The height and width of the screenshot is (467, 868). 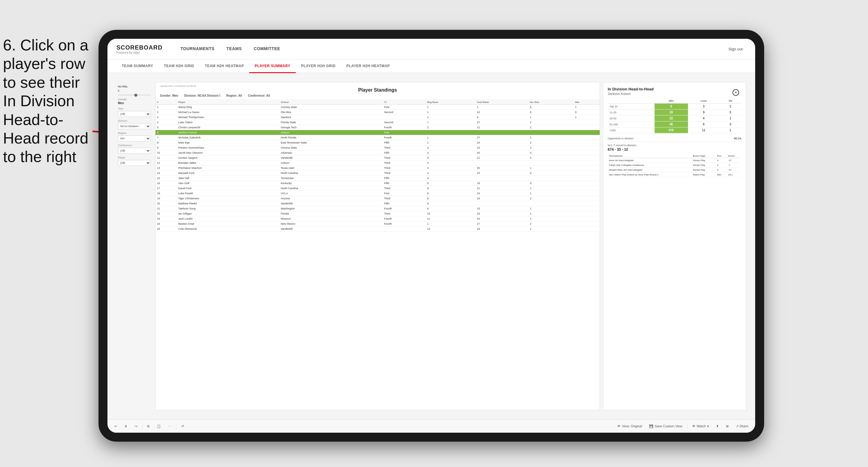 What do you see at coordinates (183, 426) in the screenshot?
I see `refresh-button: ↺` at bounding box center [183, 426].